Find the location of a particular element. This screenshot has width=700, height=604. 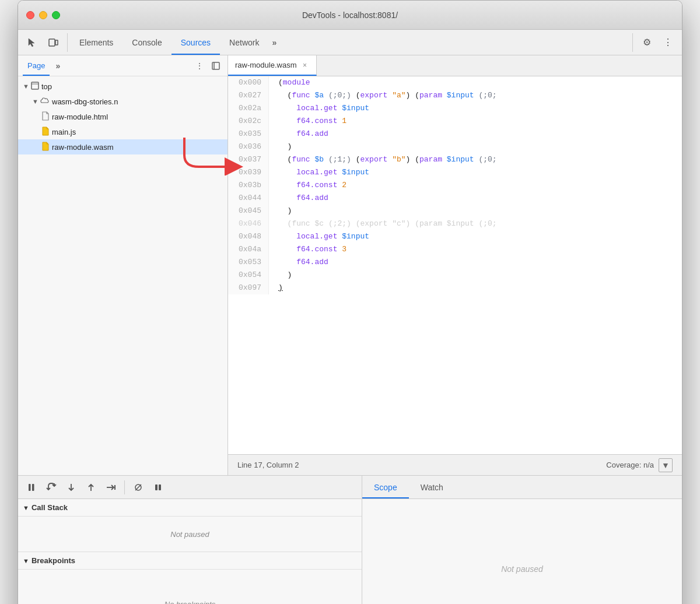

window-icon is located at coordinates (35, 86).